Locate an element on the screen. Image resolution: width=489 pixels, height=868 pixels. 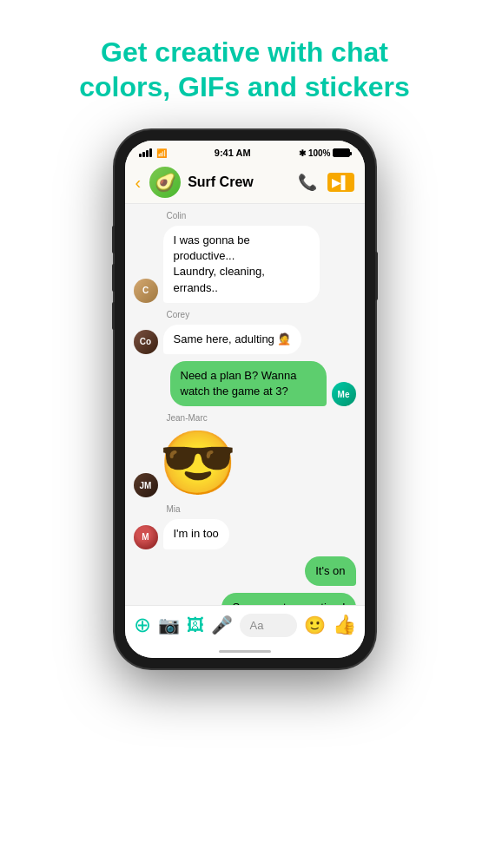
avatar-colin: C is located at coordinates (146, 291).